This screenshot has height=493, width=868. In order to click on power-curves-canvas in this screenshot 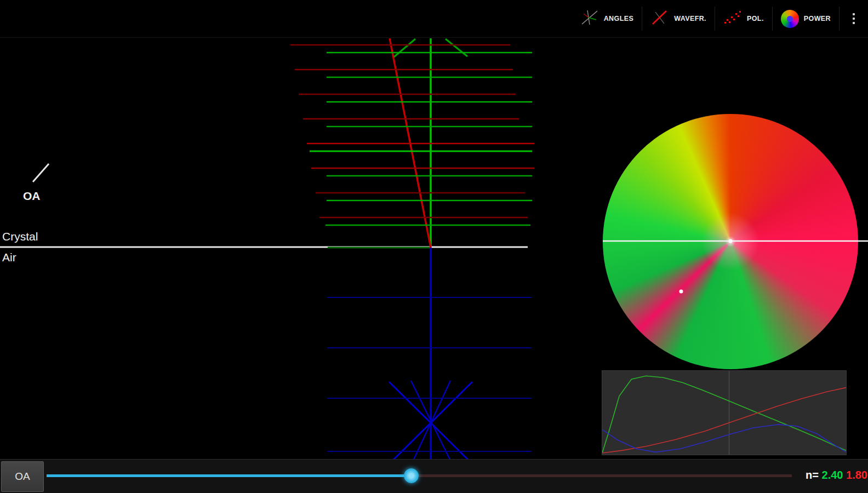, I will do `click(724, 413)`.